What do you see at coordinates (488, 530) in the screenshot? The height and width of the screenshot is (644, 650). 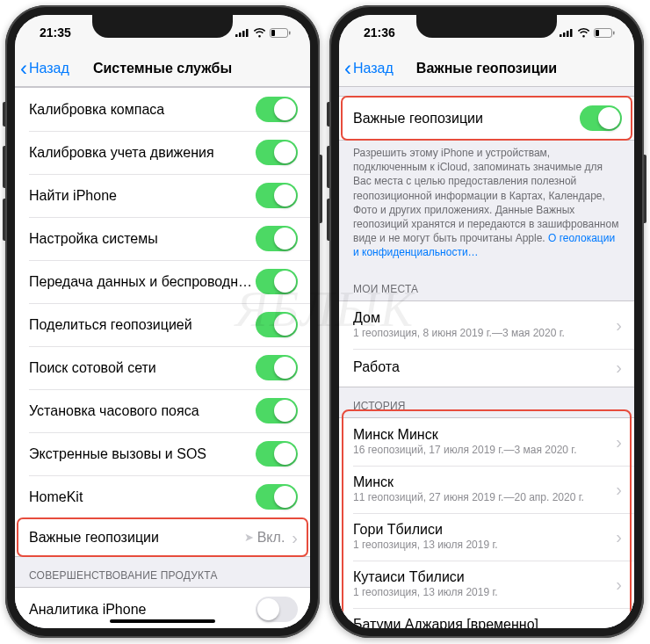 I see `history-title: Гори Тбилиси` at bounding box center [488, 530].